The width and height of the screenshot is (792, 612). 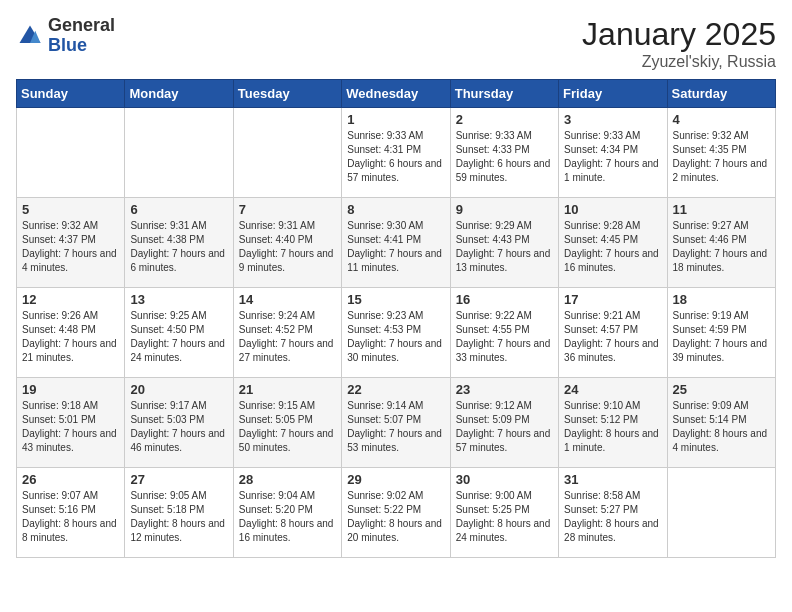 What do you see at coordinates (612, 157) in the screenshot?
I see `day-content: Sunrise: 9:33 AM Sunset: 4:34 PM Dayligh…` at bounding box center [612, 157].